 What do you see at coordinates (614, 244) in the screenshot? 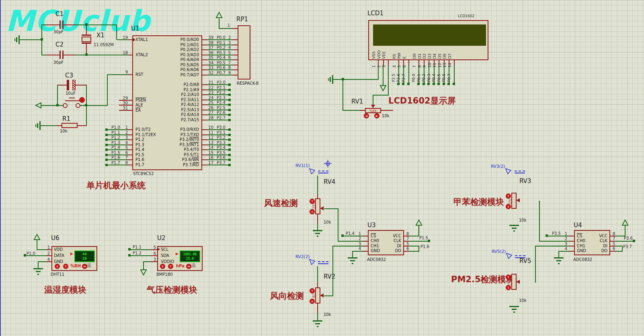
I see `pin-number: 5` at bounding box center [614, 244].